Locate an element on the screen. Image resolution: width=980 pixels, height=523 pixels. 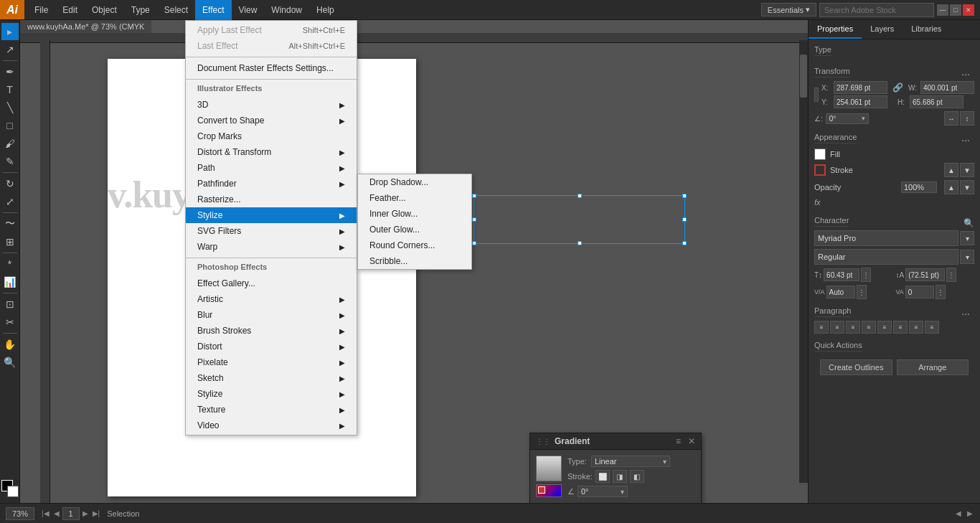
tab-libraries: Libraries is located at coordinates (926, 29).